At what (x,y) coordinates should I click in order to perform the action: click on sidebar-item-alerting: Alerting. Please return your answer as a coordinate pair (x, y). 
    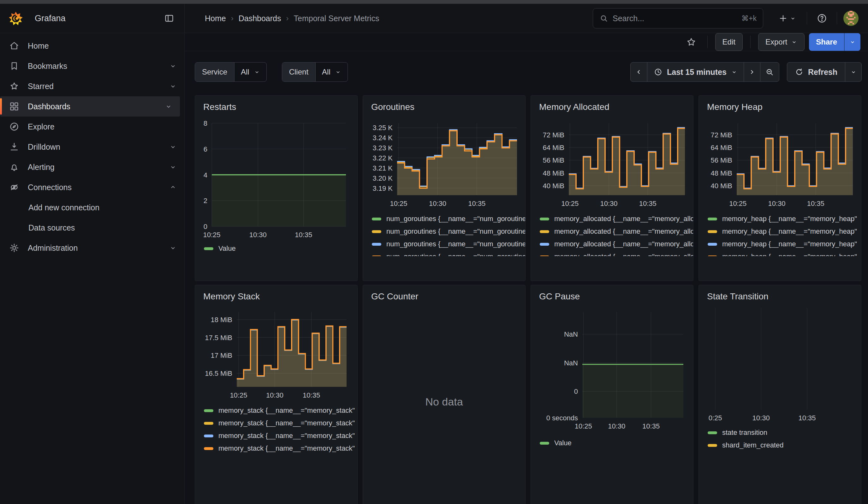
    Looking at the image, I should click on (92, 167).